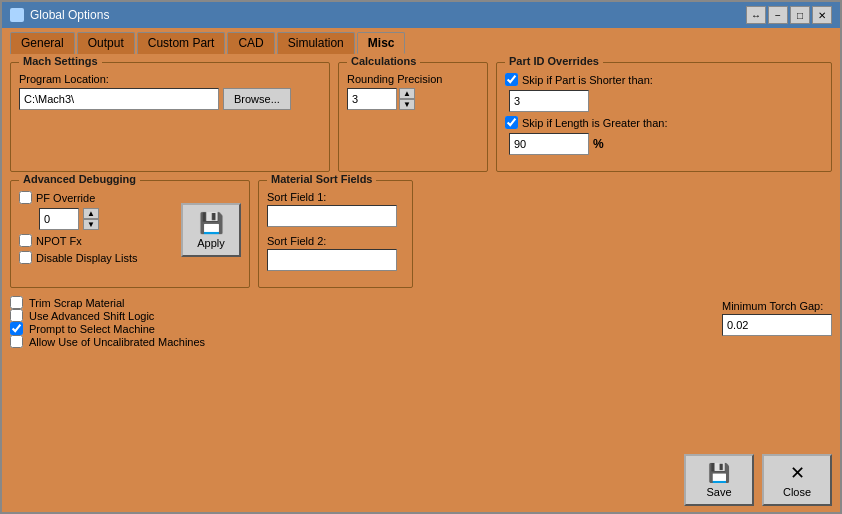  What do you see at coordinates (588, 80) in the screenshot?
I see `skip-shorter-label: Skip if Part is Shorter than:` at bounding box center [588, 80].